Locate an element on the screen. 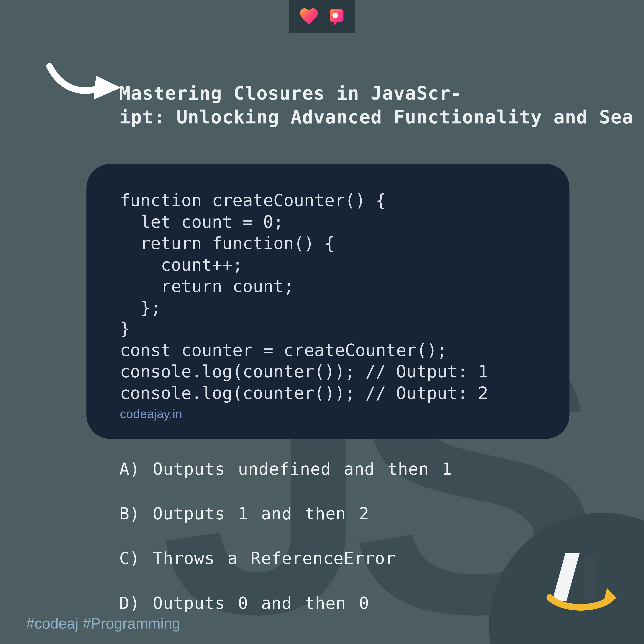 The image size is (644, 644). hashtags: #codeaj #Programming is located at coordinates (103, 623).